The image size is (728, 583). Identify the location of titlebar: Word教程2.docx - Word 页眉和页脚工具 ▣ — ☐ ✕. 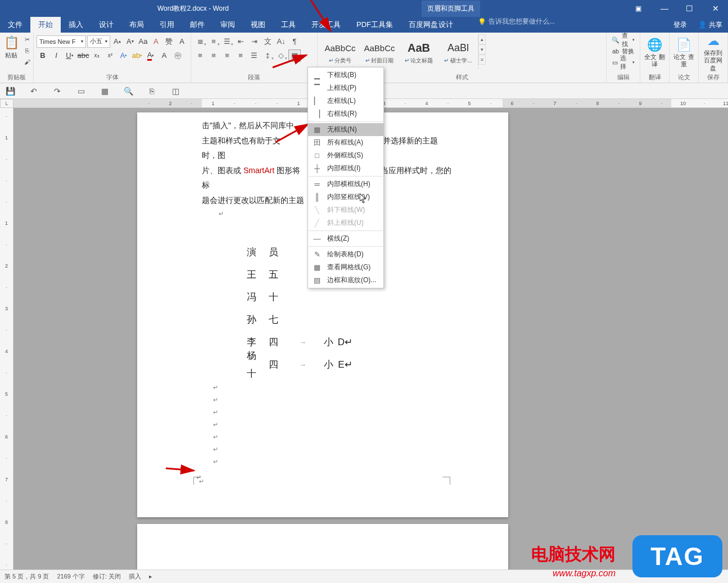
(364, 8).